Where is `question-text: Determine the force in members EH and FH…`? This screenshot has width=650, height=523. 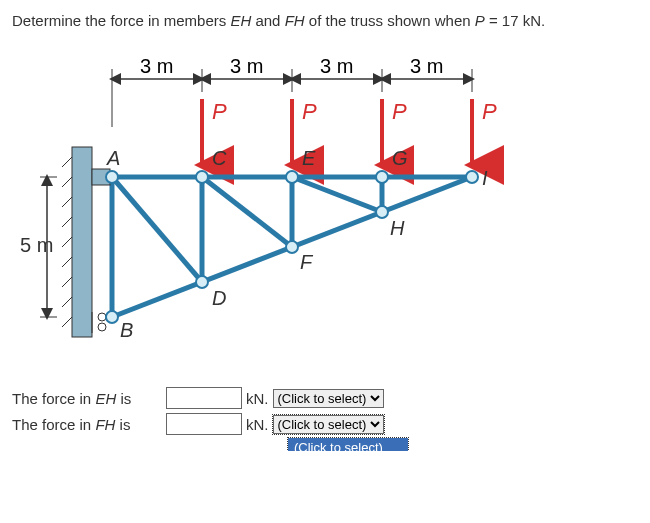
question-text: Determine the force in members EH and FH… is located at coordinates (325, 20).